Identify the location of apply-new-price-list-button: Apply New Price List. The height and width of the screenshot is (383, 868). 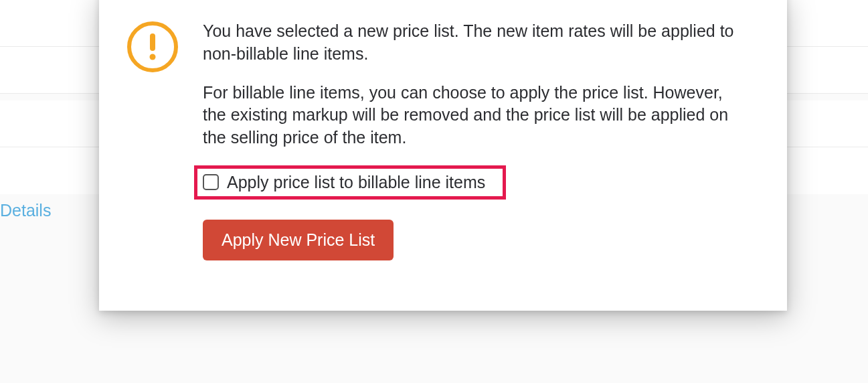
(298, 240).